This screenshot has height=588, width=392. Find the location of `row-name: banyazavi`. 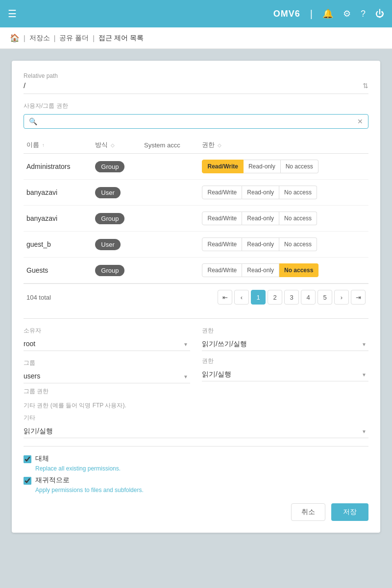

row-name: banyazavi is located at coordinates (58, 218).